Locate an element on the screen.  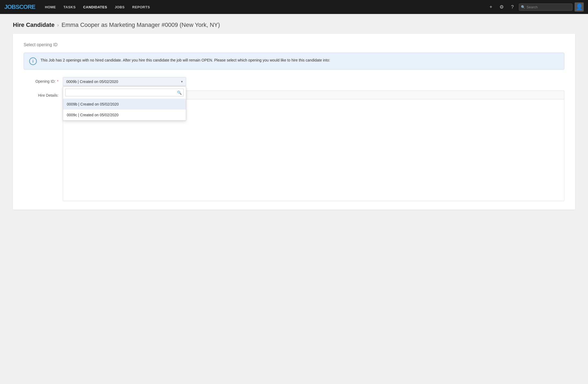
nav-reports: REPORTS is located at coordinates (141, 7).